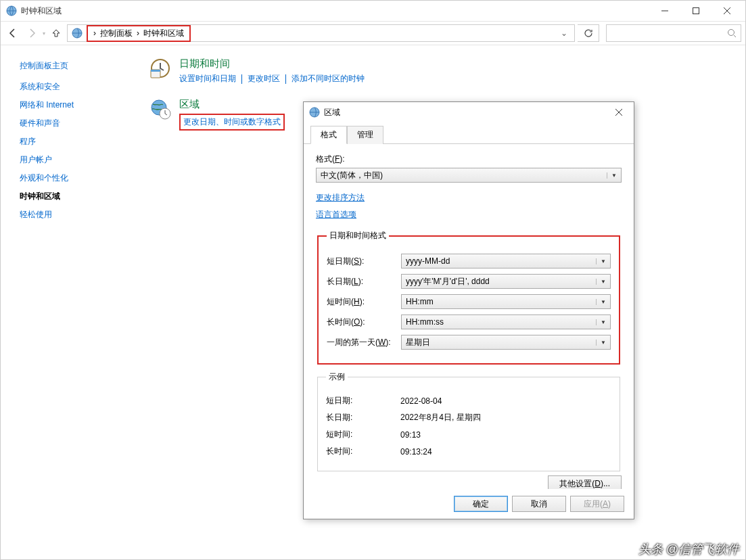  What do you see at coordinates (565, 33) in the screenshot?
I see `address-dropdown-icon: ⌄` at bounding box center [565, 33].